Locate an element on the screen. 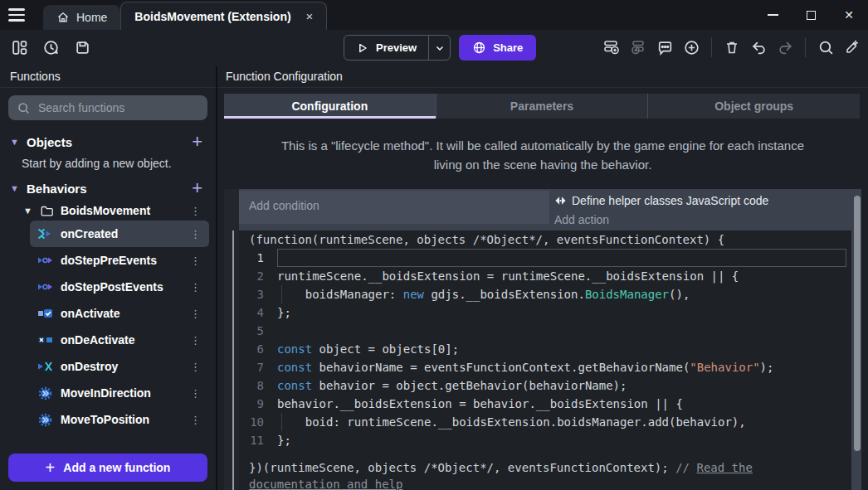 This screenshot has height=490, width=868. add-object-button: + is located at coordinates (197, 142).